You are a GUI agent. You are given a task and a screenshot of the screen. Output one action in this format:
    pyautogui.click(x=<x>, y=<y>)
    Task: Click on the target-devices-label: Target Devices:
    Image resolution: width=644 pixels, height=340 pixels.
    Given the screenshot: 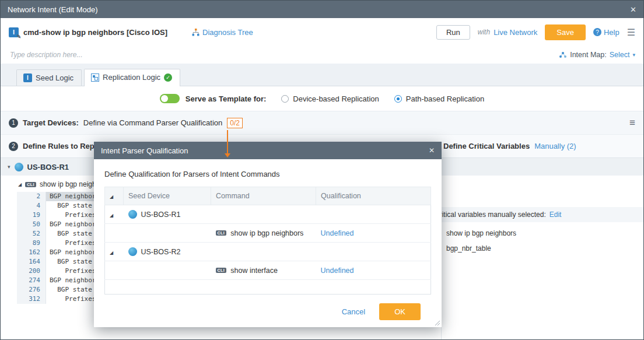 What is the action you would take?
    pyautogui.click(x=51, y=122)
    